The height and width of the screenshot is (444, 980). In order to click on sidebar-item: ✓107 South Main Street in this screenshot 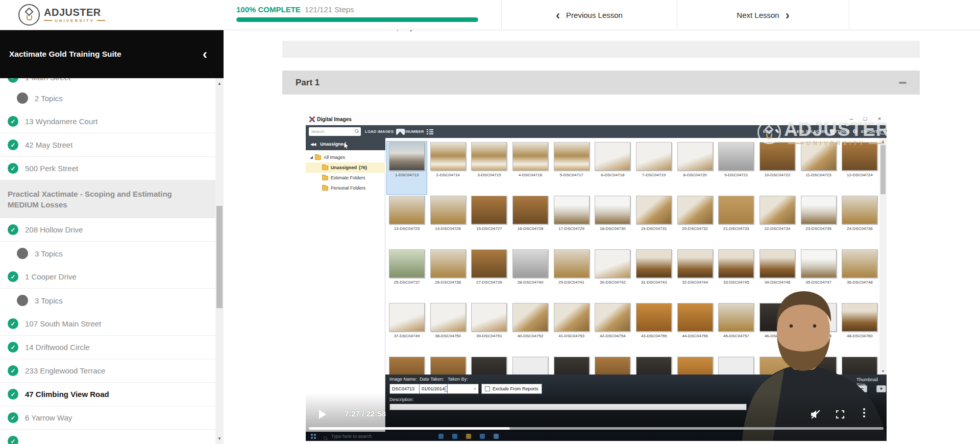, I will do `click(112, 324)`.